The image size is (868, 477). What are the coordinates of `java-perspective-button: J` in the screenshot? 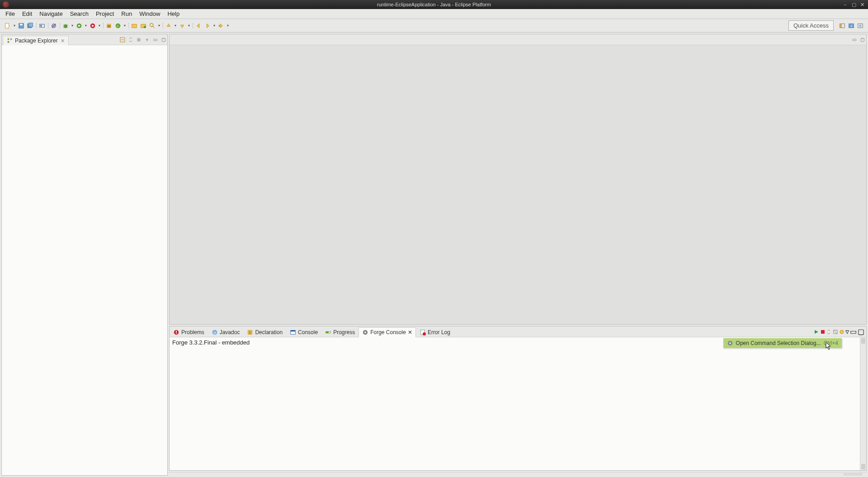 It's located at (851, 26).